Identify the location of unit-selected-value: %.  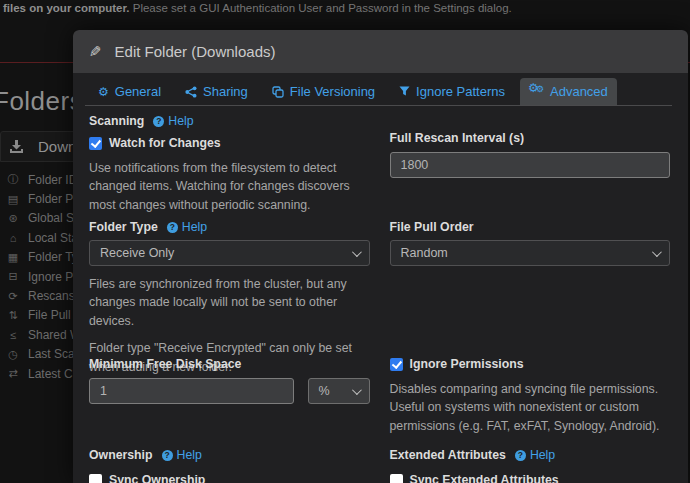
(324, 391).